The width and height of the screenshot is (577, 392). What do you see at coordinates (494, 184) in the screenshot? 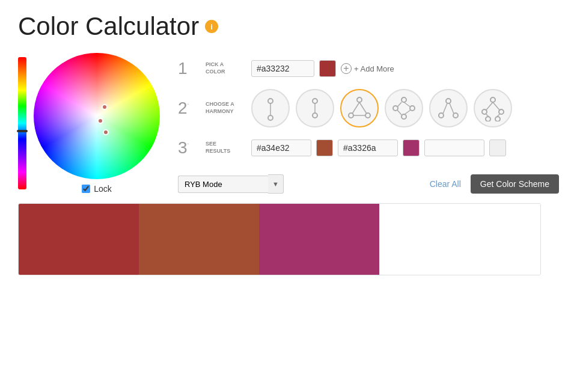
I see `right-buttons: Clear All Get Color Scheme` at bounding box center [494, 184].